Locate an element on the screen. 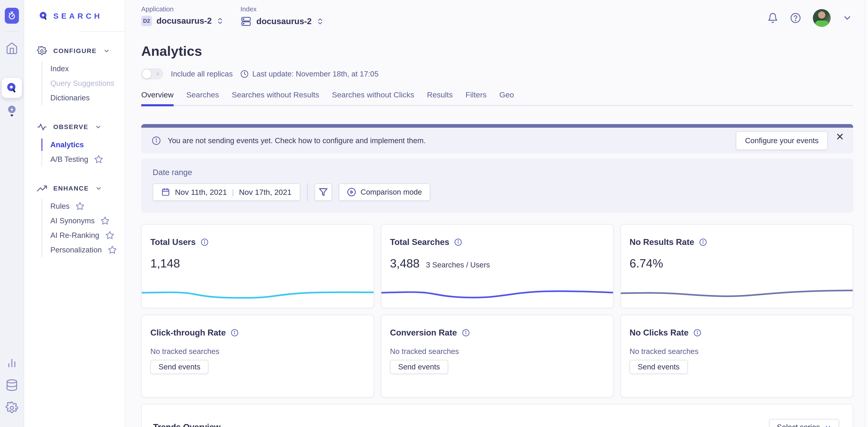  gear-icon is located at coordinates (42, 51).